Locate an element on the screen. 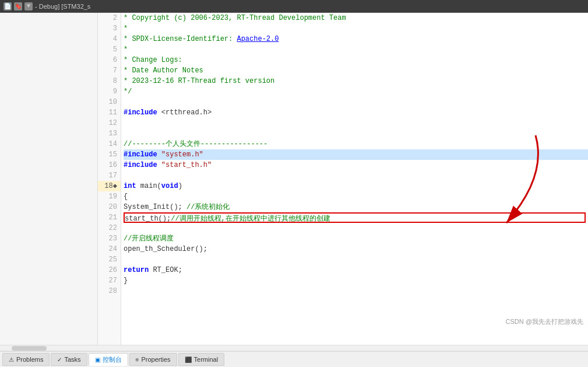 The height and width of the screenshot is (367, 588). tab-console-label: 控制台 is located at coordinates (112, 359).